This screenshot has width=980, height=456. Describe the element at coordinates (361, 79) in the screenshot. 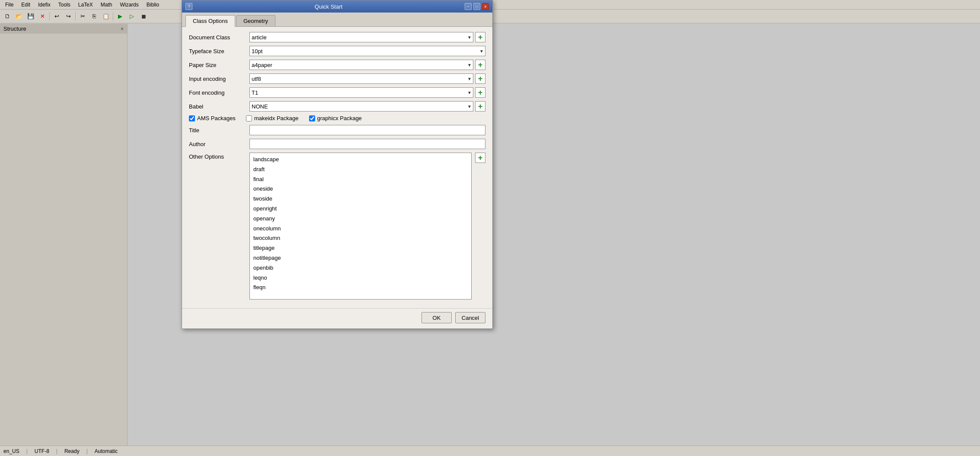

I see `input-encoding-select-wrapper: utf8 latin1 ascii utf8x ▼` at that location.